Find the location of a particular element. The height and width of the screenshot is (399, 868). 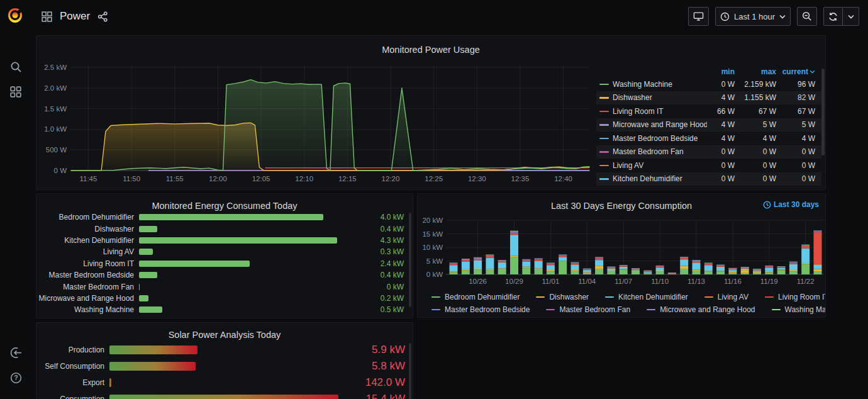

legend-item: Master Bedroom Bedside is located at coordinates (481, 310).